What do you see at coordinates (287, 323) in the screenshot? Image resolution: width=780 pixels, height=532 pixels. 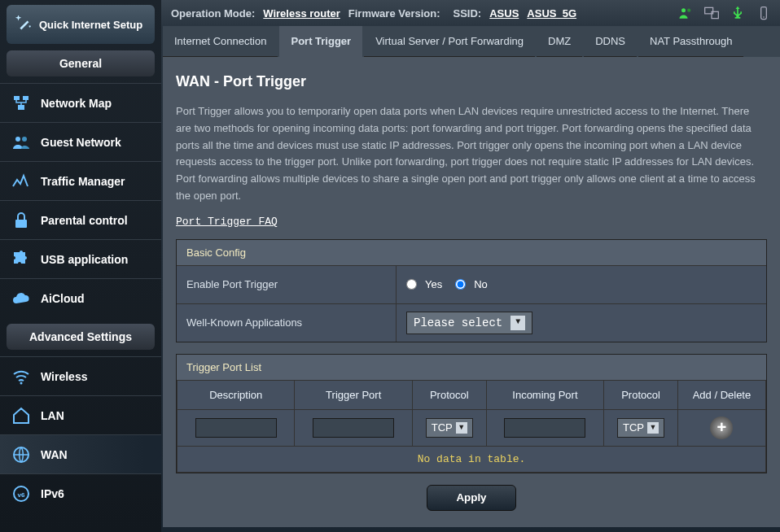 I see `well-known-apps-label: Well-Known Applications` at bounding box center [287, 323].